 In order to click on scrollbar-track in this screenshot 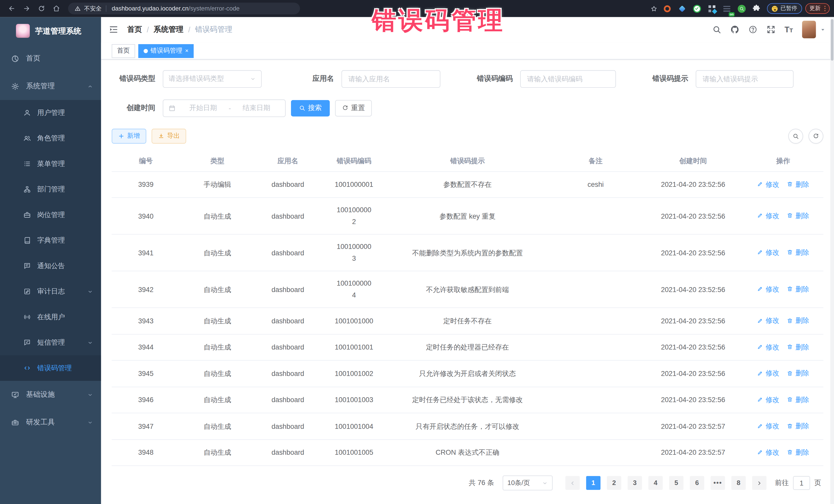, I will do `click(832, 261)`.